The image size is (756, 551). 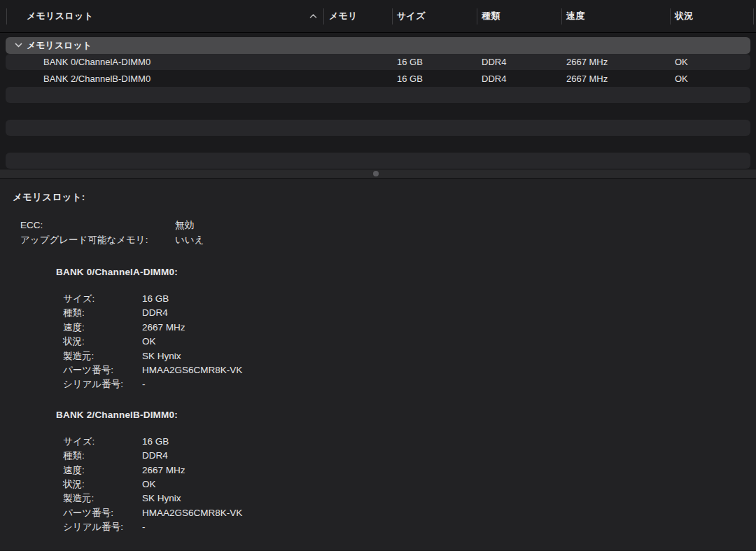 I want to click on chevron-down-icon, so click(x=18, y=45).